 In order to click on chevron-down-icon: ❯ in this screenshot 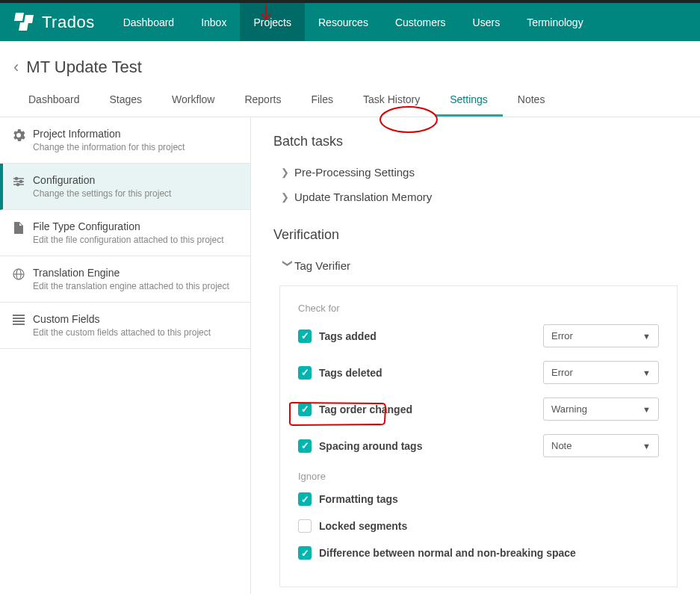, I will do `click(288, 266)`.